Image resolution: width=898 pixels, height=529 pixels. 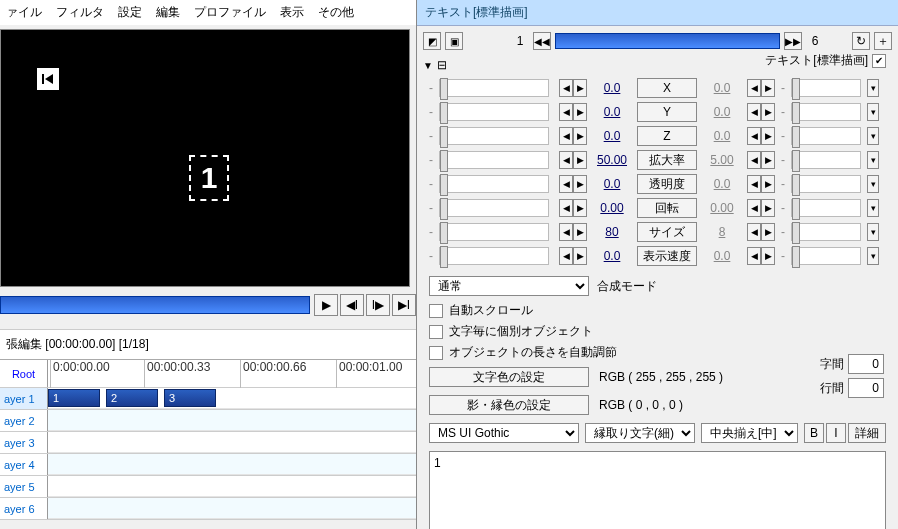 What do you see at coordinates (436, 332) in the screenshot?
I see `per-char-checkbox` at bounding box center [436, 332].